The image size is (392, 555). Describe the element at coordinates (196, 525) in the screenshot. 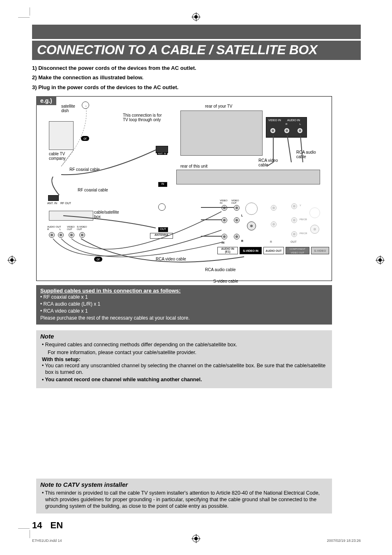

I see `page-number-area: 14 EN` at that location.